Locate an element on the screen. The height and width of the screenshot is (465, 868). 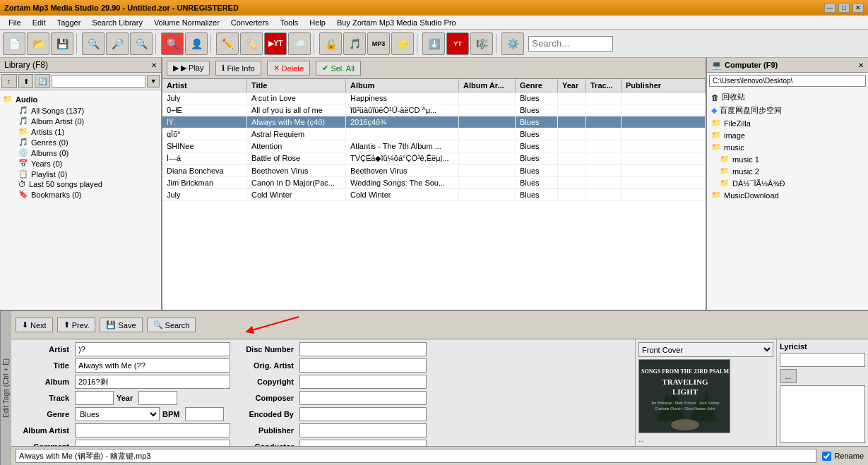
menu-buy: Buy Zortam Mp3 Media Studio Pro is located at coordinates (397, 23).